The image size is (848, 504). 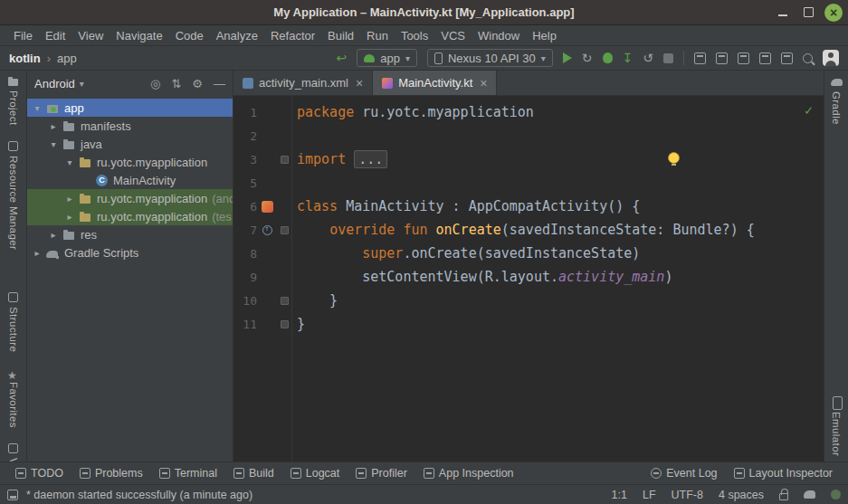 I want to click on tree-item-app: ▾app, so click(x=130, y=108).